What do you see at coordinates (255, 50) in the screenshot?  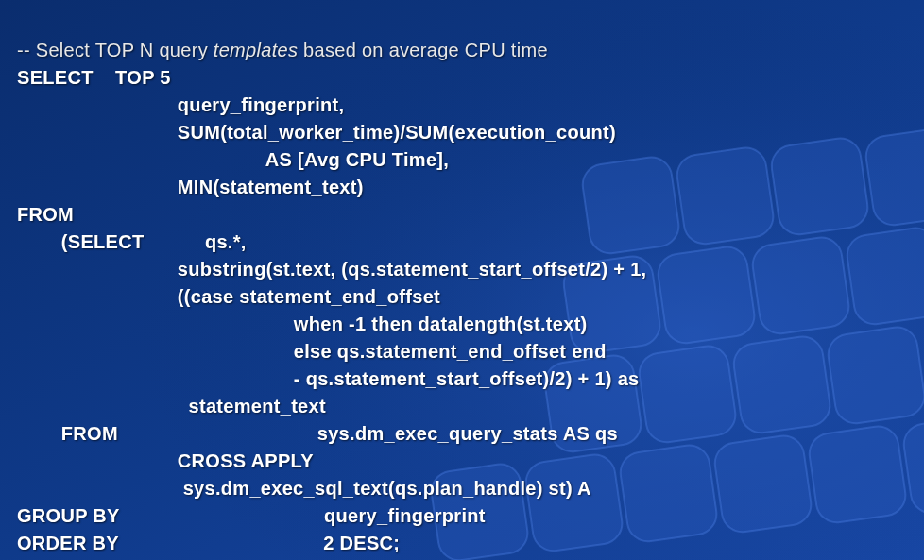 I see `comment-italic: templates` at bounding box center [255, 50].